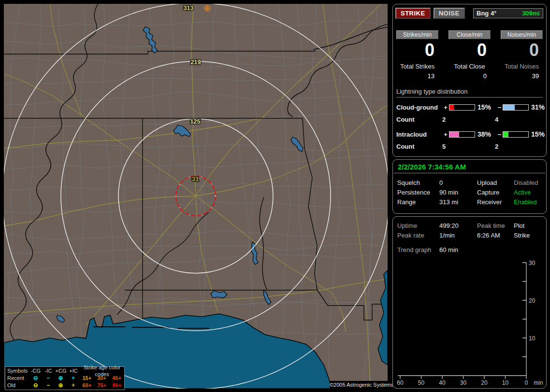  Describe the element at coordinates (462, 321) in the screenshot. I see `trend-axes` at that location.